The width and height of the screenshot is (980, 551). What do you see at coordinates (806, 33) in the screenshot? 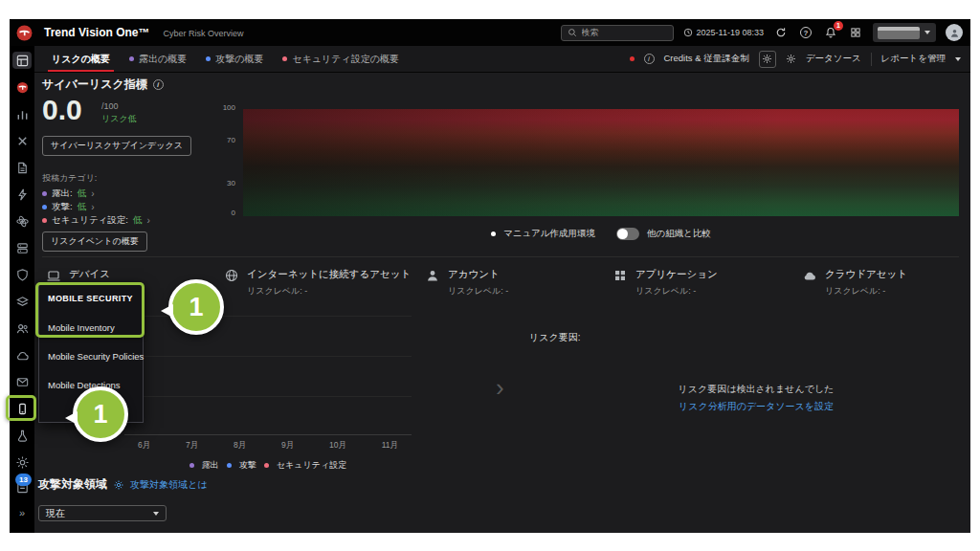
I see `help-button: ?` at bounding box center [806, 33].